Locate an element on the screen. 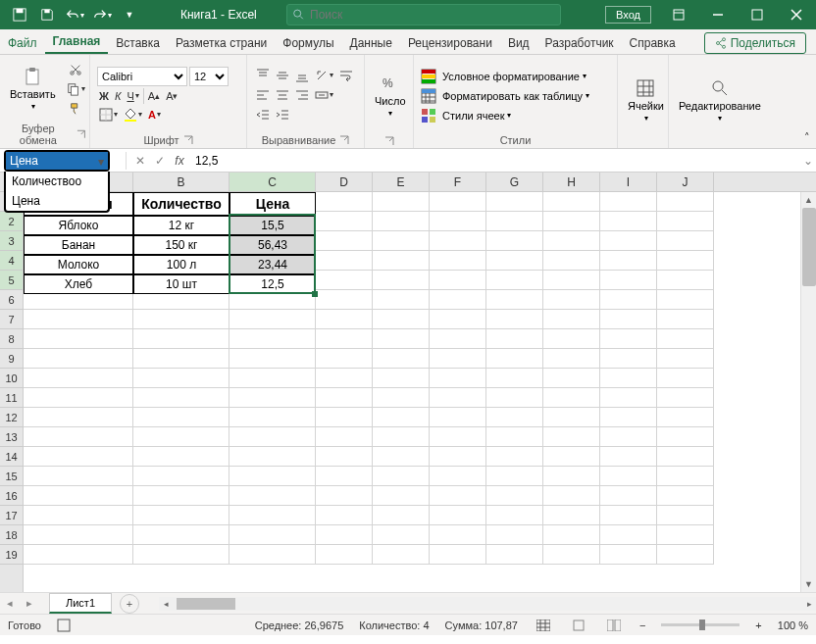  merge-icon: ▾ is located at coordinates (324, 95).